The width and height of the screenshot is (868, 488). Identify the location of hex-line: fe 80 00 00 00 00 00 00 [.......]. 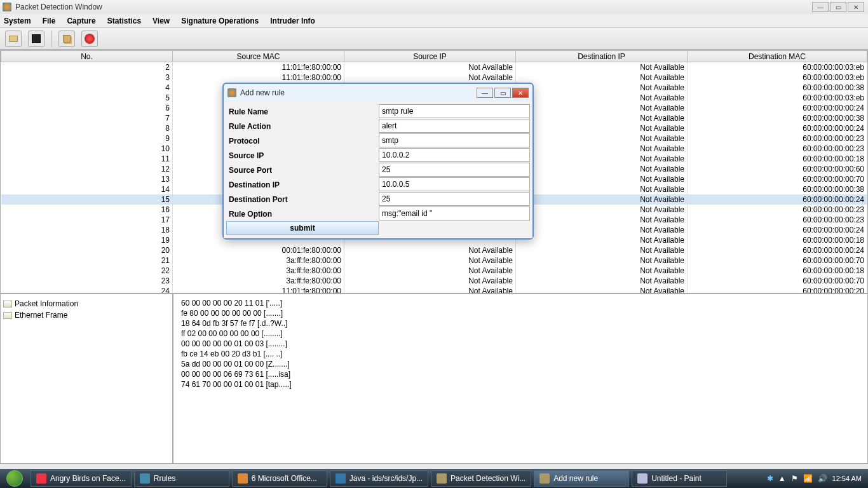
(520, 313).